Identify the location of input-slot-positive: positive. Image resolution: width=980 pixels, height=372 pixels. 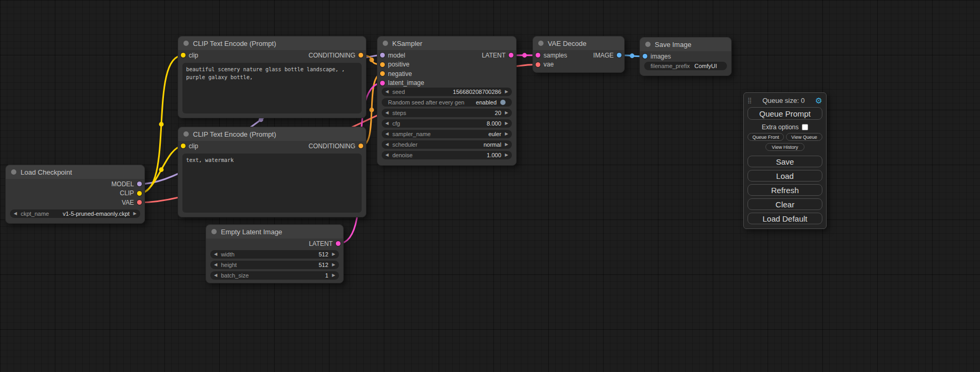
(393, 65).